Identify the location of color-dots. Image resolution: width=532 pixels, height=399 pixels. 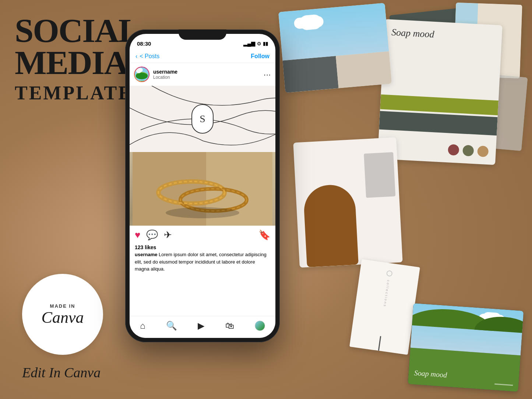
(468, 151).